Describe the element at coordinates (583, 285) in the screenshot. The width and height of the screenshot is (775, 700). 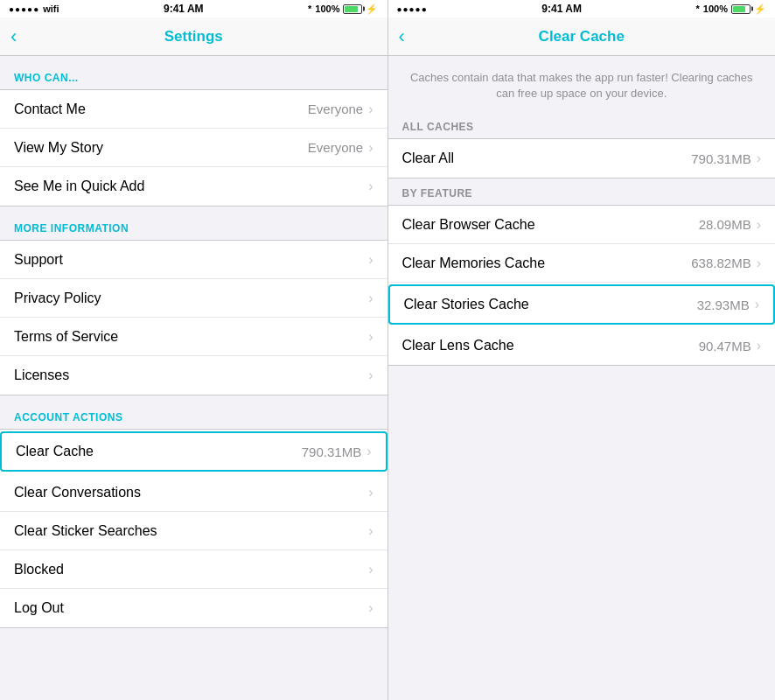
I see `by-feature-list: Clear Browser Cache 28.09MB › Clear Memo…` at that location.